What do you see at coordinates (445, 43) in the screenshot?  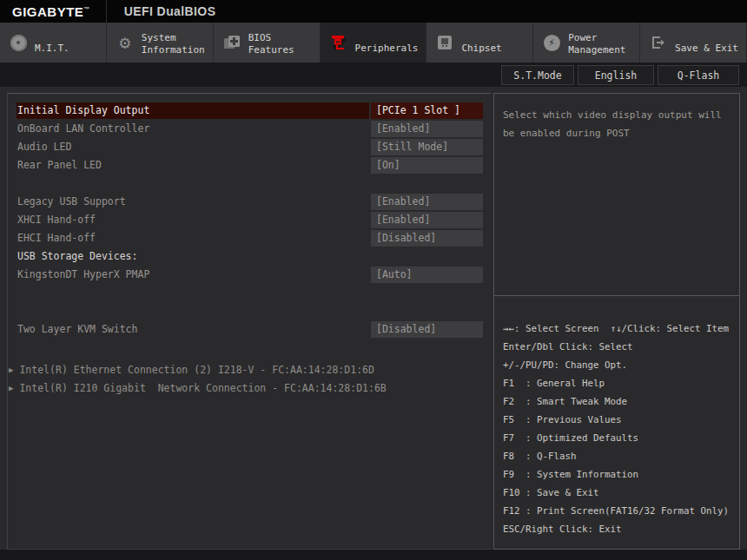 I see `chipset-icon` at bounding box center [445, 43].